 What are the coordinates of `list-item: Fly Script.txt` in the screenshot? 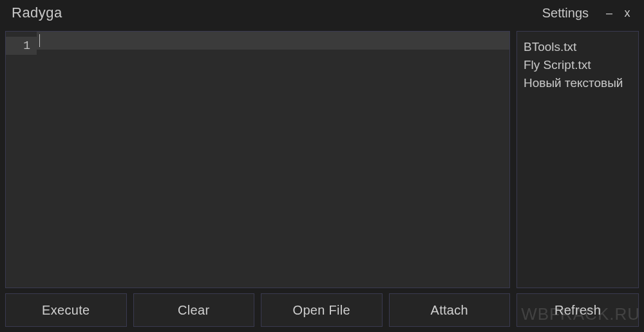 It's located at (578, 65).